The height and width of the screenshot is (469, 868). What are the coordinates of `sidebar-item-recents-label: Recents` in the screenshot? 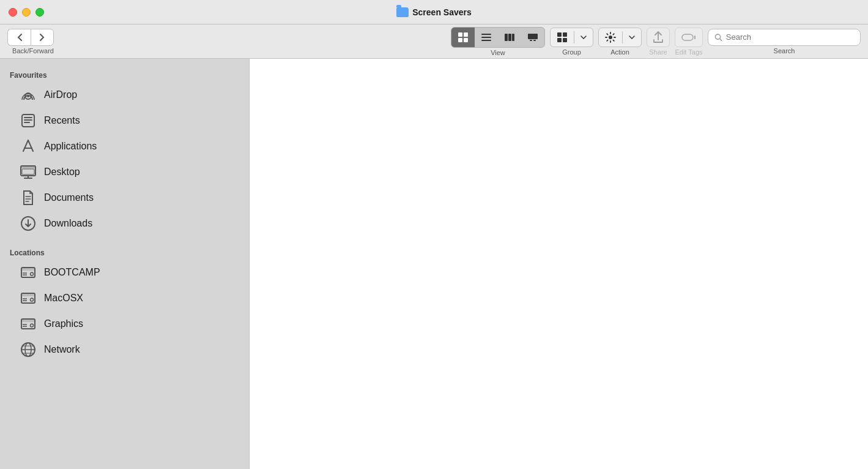 It's located at (62, 121).